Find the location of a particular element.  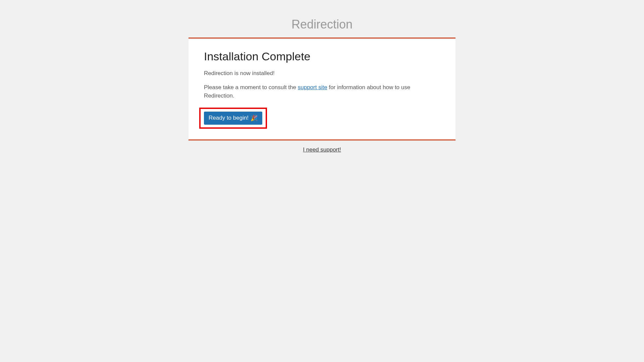

consult-prefix: Please take a moment to consult the is located at coordinates (251, 87).